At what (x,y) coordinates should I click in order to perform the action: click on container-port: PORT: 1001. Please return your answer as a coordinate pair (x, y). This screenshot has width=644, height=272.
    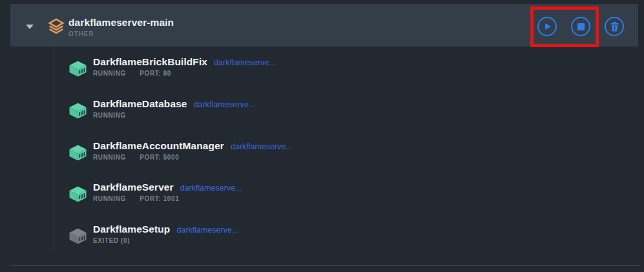
    Looking at the image, I should click on (159, 199).